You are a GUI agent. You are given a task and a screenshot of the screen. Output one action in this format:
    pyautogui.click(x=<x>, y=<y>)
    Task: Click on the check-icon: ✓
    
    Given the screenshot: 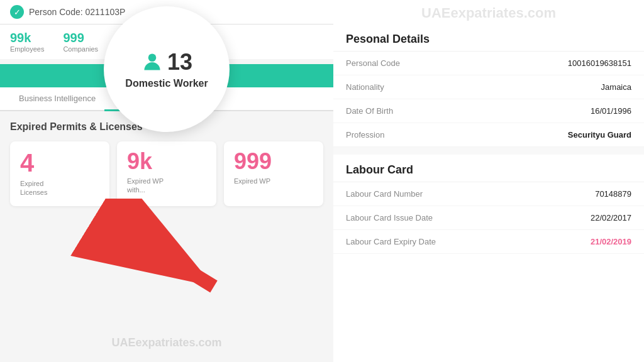 What is the action you would take?
    pyautogui.click(x=17, y=12)
    